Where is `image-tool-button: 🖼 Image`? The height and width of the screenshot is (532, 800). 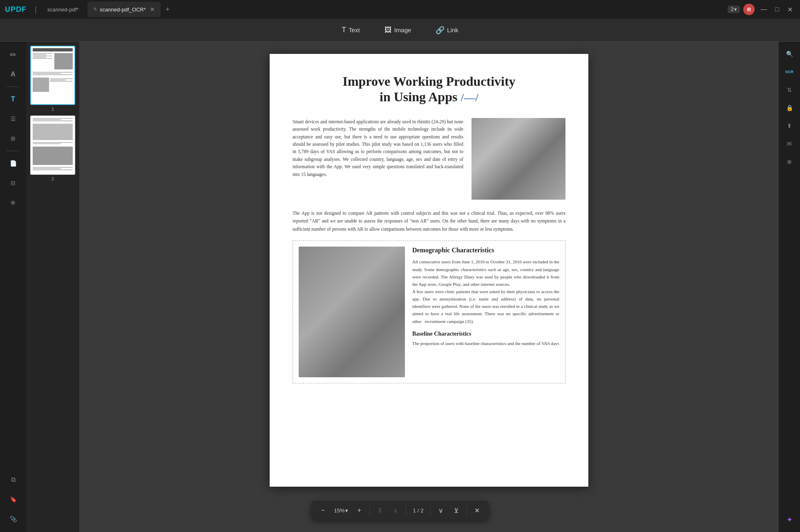 image-tool-button: 🖼 Image is located at coordinates (398, 30).